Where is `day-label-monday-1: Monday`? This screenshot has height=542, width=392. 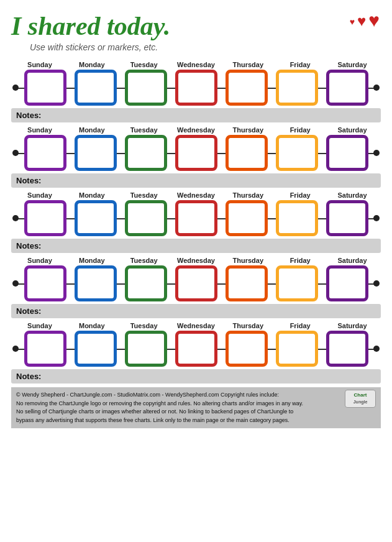
day-label-monday-1: Monday is located at coordinates (92, 65).